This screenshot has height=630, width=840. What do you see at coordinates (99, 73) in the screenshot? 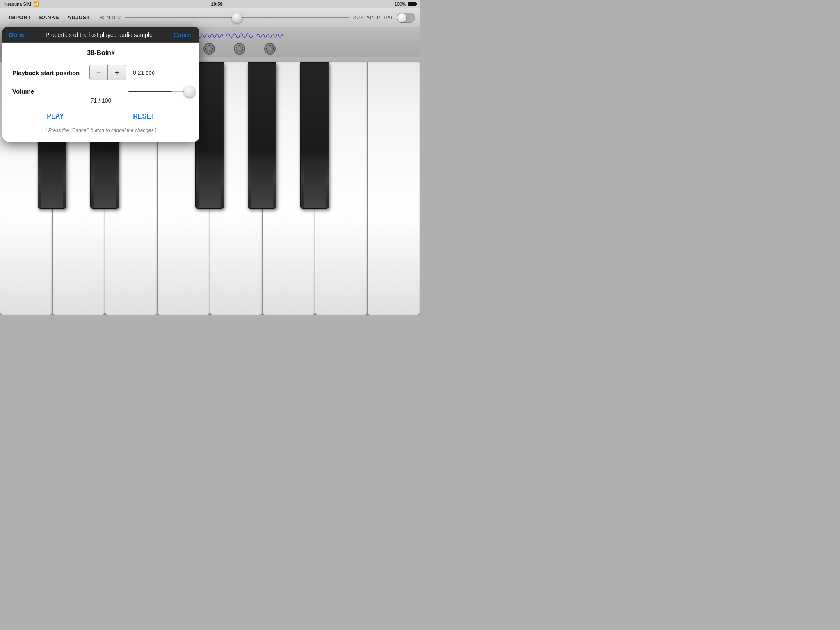
I see `stepper-minus-button: −` at bounding box center [99, 73].